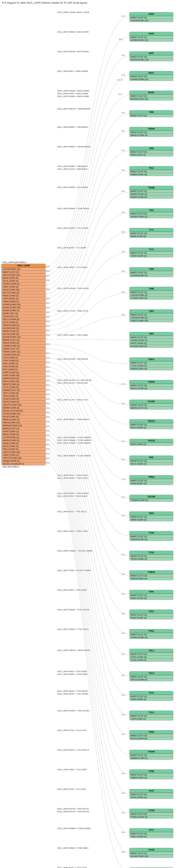  I want to click on table-row: GRULG [CHAR (4)], so click(151, 679).